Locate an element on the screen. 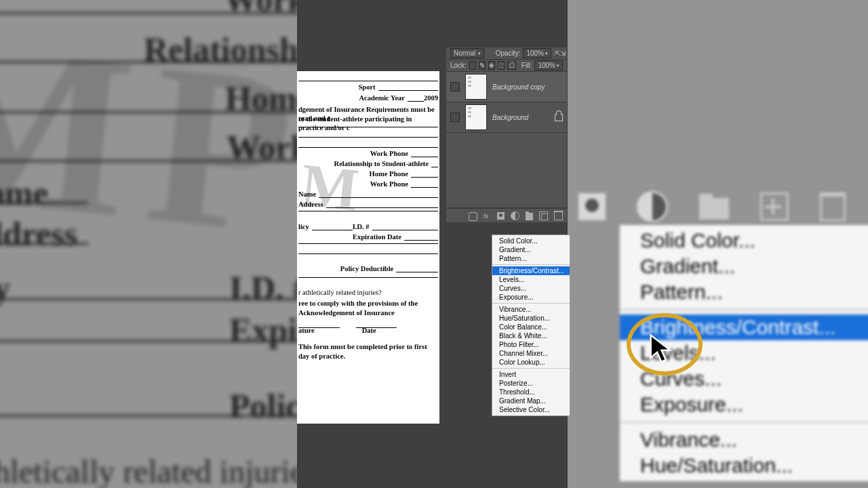 This screenshot has height=488, width=868. fill-label: Fill: is located at coordinates (527, 65).